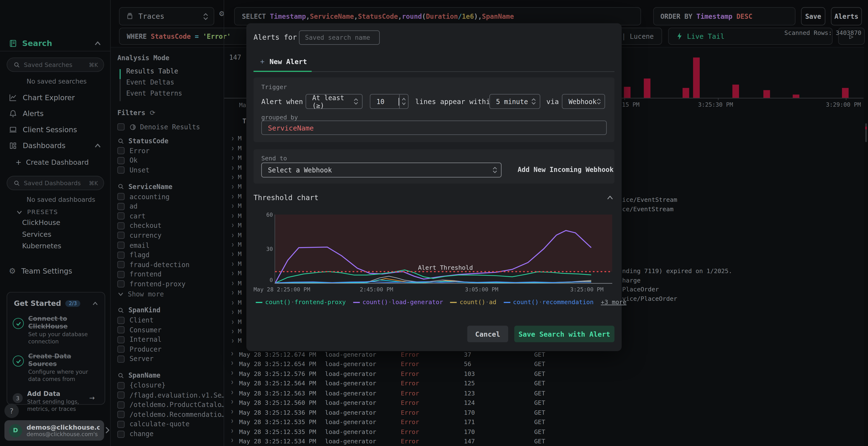 The height and width of the screenshot is (446, 868). Describe the element at coordinates (55, 129) in the screenshot. I see `sidebar-item-client-sessions: Client Sessions` at that location.